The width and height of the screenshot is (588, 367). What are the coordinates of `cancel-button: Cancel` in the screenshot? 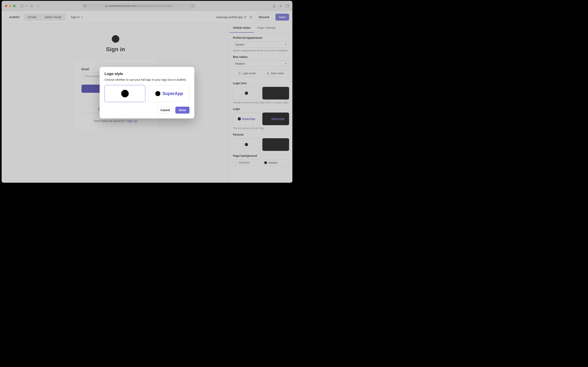 It's located at (165, 110).